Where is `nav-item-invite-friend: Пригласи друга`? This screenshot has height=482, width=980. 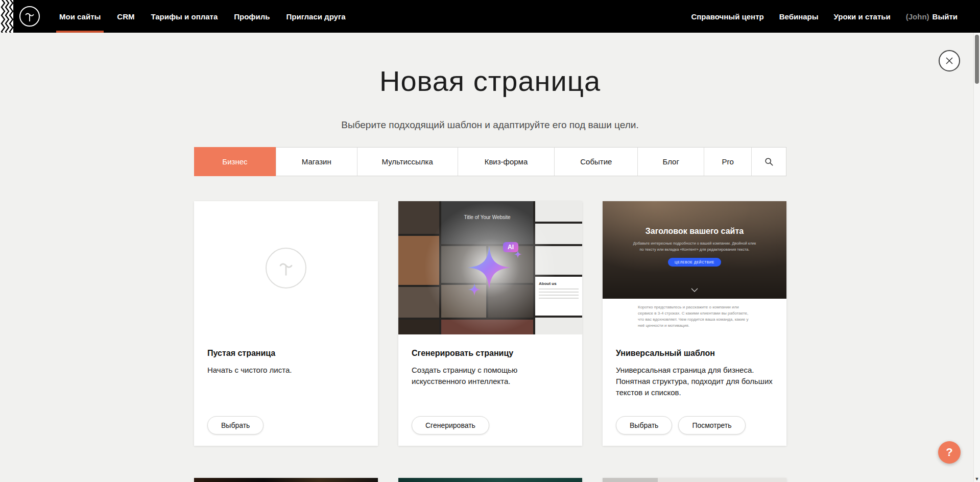 nav-item-invite-friend: Пригласи друга is located at coordinates (316, 16).